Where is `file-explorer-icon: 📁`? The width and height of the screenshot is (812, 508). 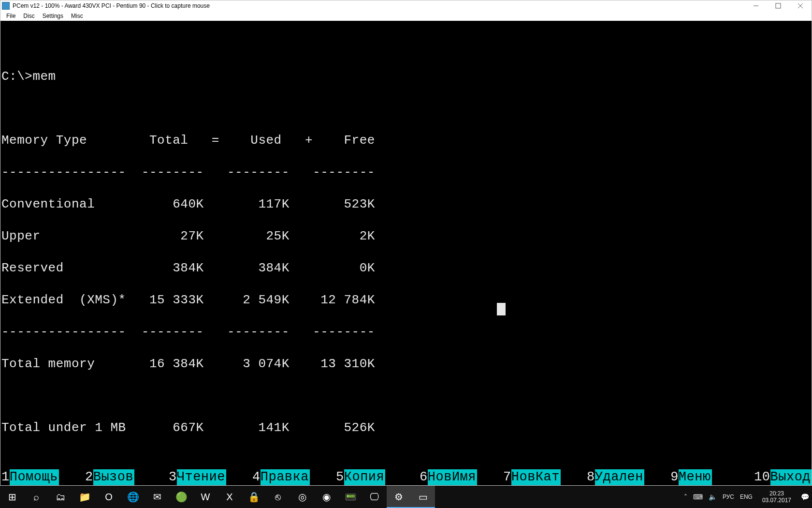 file-explorer-icon: 📁 is located at coordinates (85, 497).